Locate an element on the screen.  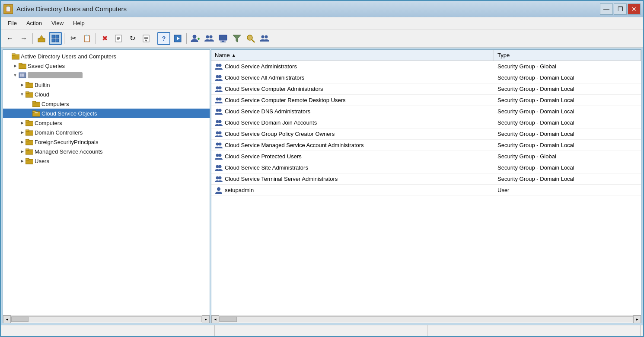
menu-action: Action is located at coordinates (34, 23).